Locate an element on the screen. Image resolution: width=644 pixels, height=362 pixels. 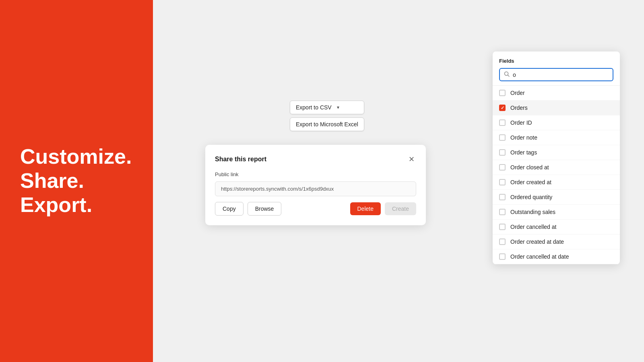
field-label: Order cancelled at is located at coordinates (533, 227).